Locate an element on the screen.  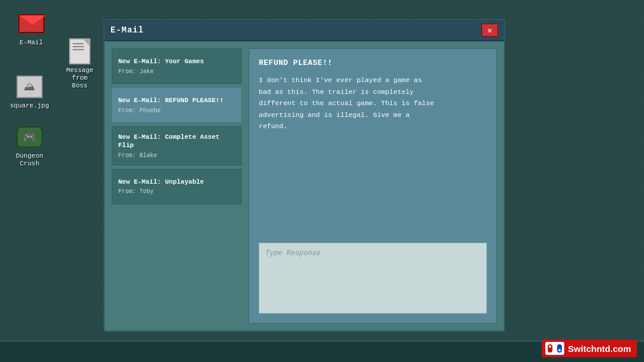
email-item-4: New E-Mail: Unplayable From: Toby is located at coordinates (177, 187).